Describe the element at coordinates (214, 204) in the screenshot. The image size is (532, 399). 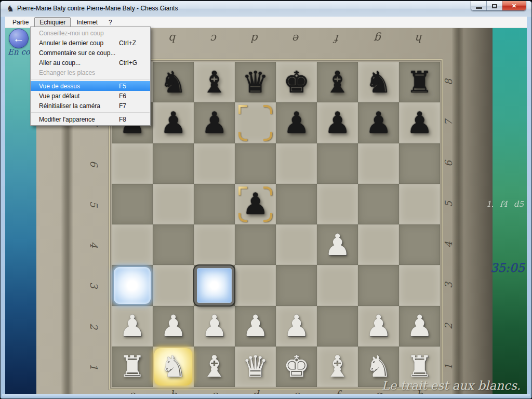
I see `square-c5` at that location.